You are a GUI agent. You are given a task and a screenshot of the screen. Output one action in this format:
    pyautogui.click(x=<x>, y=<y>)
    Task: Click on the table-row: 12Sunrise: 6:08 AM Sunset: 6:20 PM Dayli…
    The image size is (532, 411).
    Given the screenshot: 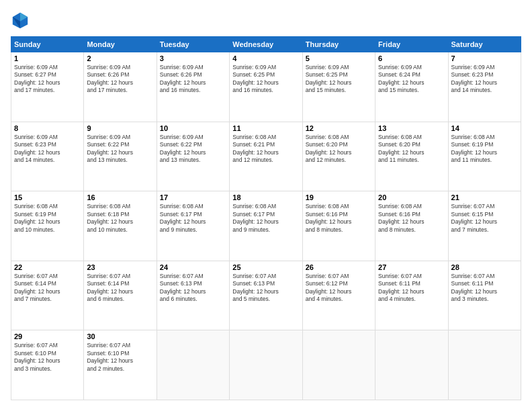 What is the action you would take?
    pyautogui.click(x=339, y=156)
    